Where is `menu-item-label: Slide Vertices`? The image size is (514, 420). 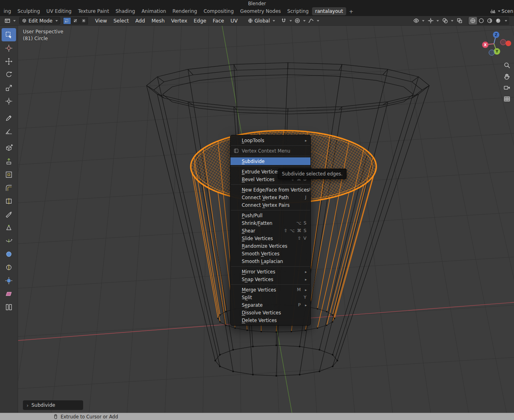
menu-item-label: Slide Vertices is located at coordinates (257, 239).